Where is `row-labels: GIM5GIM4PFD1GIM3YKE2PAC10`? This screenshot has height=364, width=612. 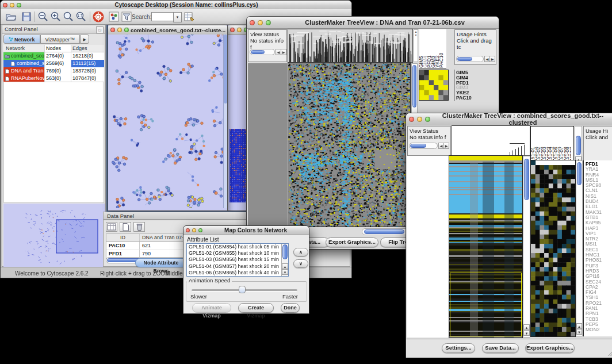 row-labels: GIM5GIM4PFD1GIM3YKE2PAC10 is located at coordinates (464, 85).